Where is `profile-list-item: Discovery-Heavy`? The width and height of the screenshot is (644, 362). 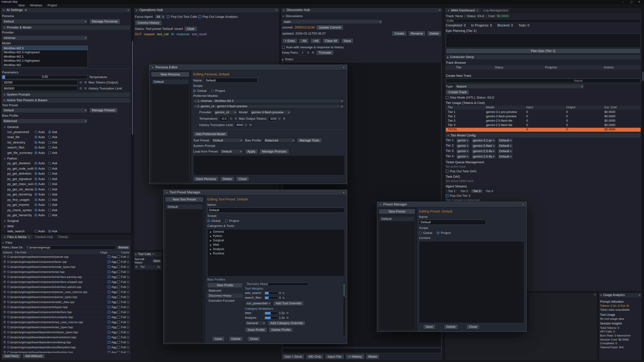
profile-list-item: Discovery-Heavy is located at coordinates (225, 296).